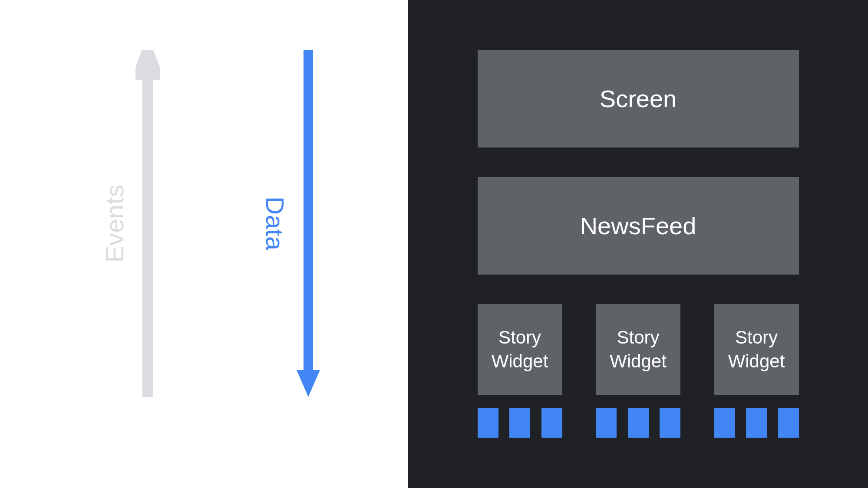  I want to click on data-arrow-group: Data, so click(290, 223).